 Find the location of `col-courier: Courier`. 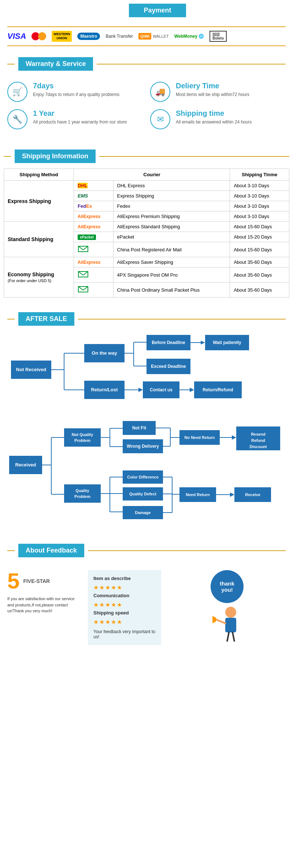

col-courier: Courier is located at coordinates (152, 175).